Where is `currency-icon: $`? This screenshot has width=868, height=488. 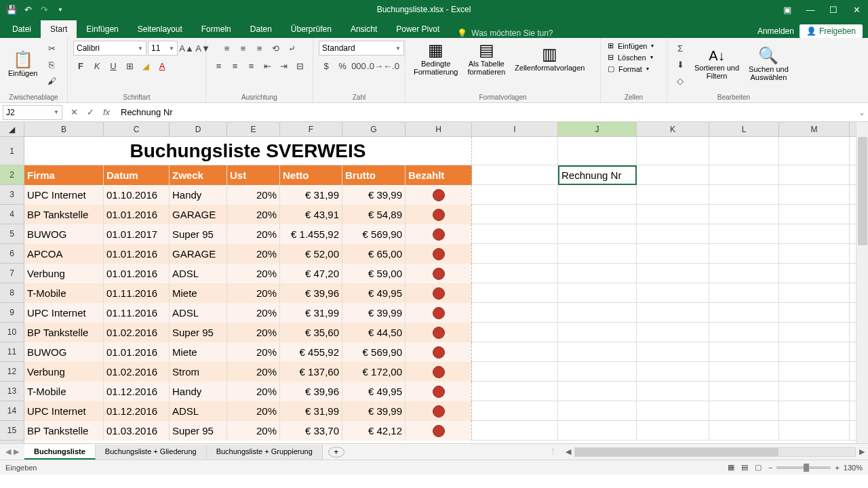 currency-icon: $ is located at coordinates (326, 66).